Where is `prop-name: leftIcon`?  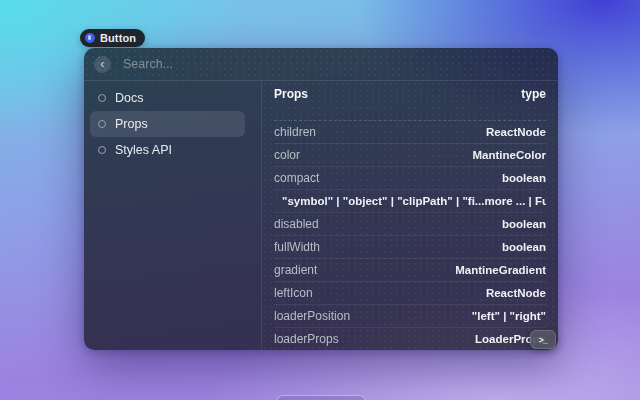
prop-name: leftIcon is located at coordinates (294, 293).